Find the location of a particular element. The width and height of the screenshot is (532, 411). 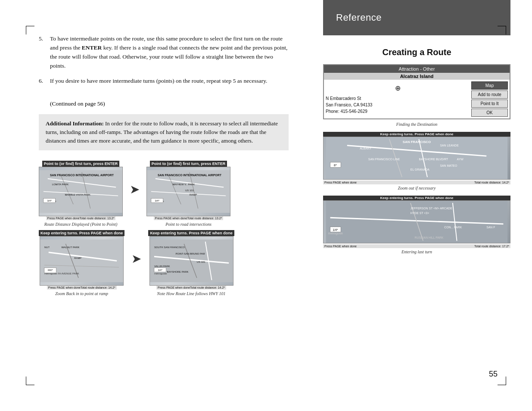

svg-text: NUT is located at coordinates (47, 247).